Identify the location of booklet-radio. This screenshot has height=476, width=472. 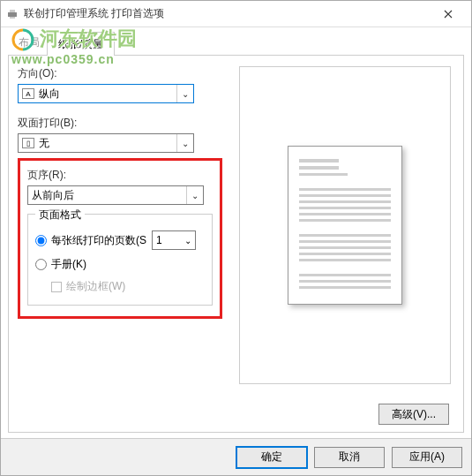
(41, 265).